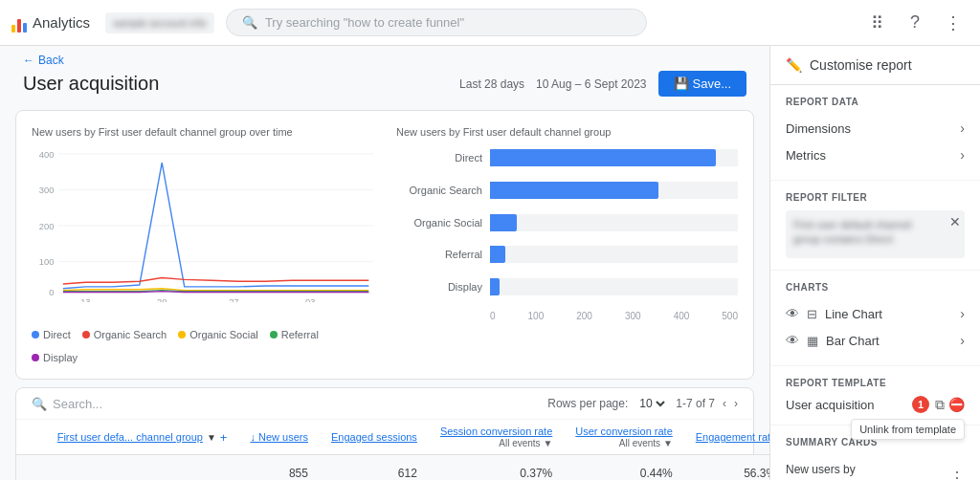  What do you see at coordinates (496, 431) in the screenshot?
I see `col-session-conv-label: Session conversion rate` at bounding box center [496, 431].